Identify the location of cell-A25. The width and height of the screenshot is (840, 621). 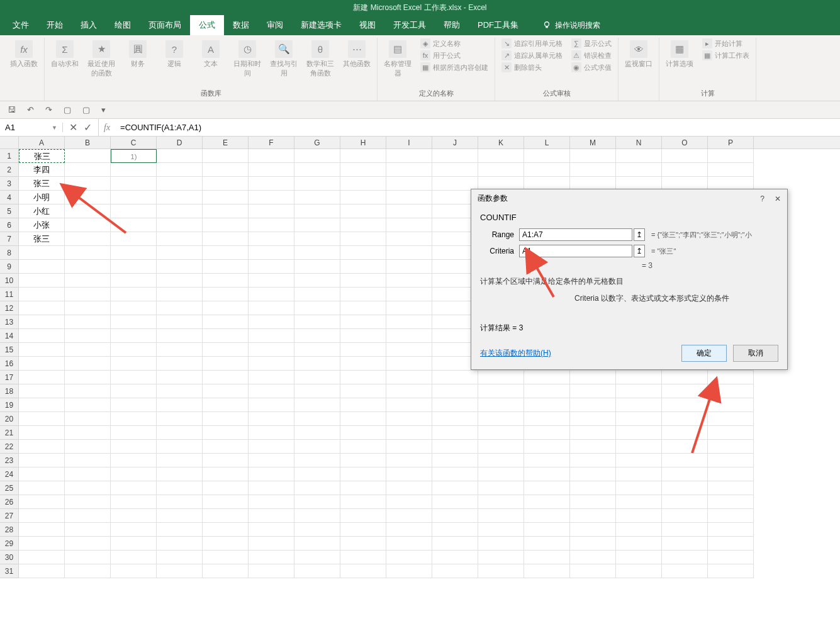
(42, 488).